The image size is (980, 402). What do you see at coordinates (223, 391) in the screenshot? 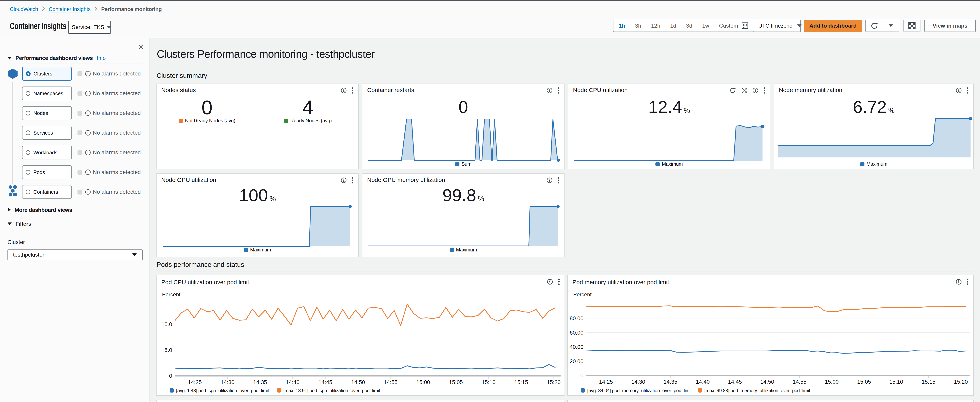
I see `svg-text:[avg: 1.43] pod_cpu_utilizatio: [avg: 1.43] pod_cpu_utilization_over_pod…` at bounding box center [223, 391].